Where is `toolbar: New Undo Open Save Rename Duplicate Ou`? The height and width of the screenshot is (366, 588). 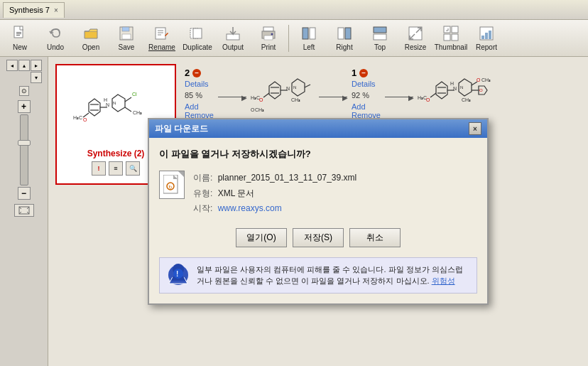 toolbar: New Undo Open Save Rename Duplicate Ou is located at coordinates (294, 38).